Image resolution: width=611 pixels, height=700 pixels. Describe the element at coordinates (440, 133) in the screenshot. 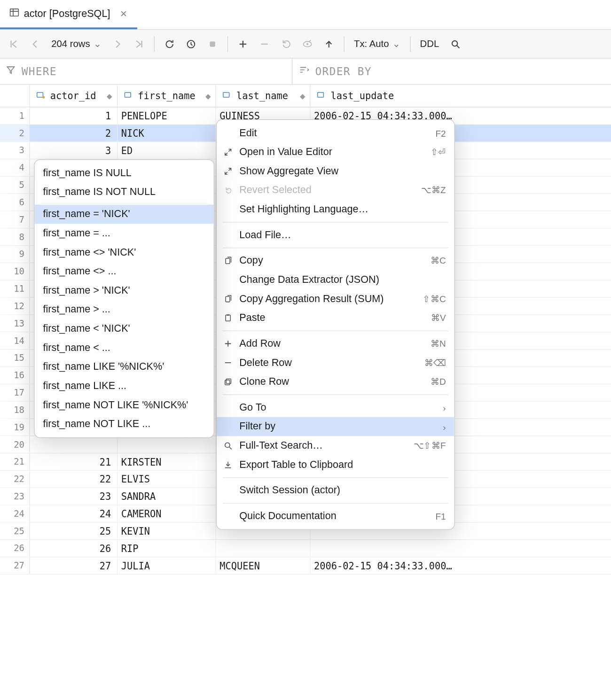

I see `menu-shortcut: F2` at that location.